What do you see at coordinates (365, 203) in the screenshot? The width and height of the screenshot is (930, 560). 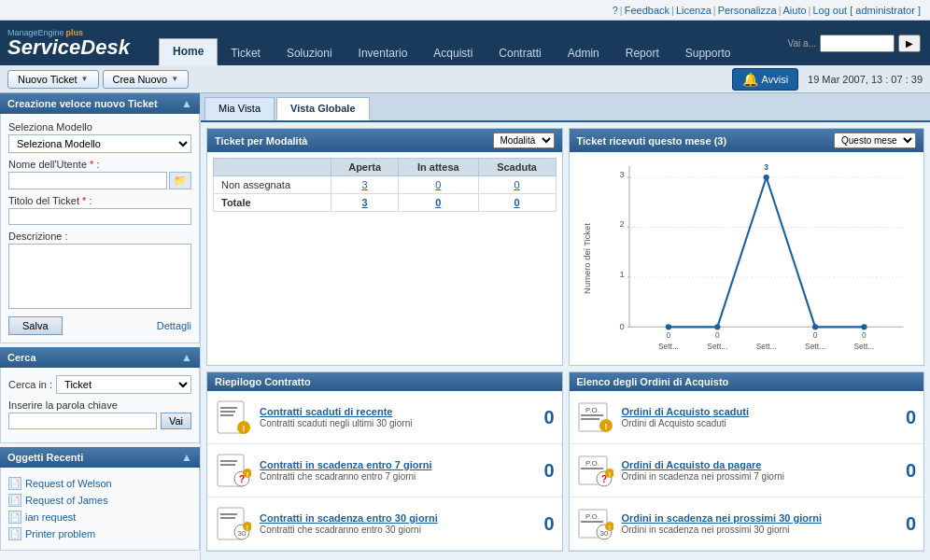 I see `row2-aperta: 3` at bounding box center [365, 203].